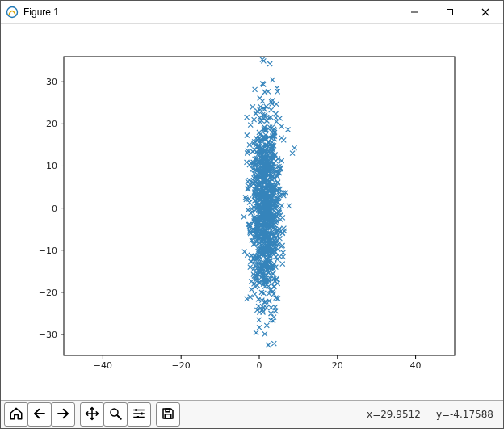  I want to click on move-icon, so click(92, 415).